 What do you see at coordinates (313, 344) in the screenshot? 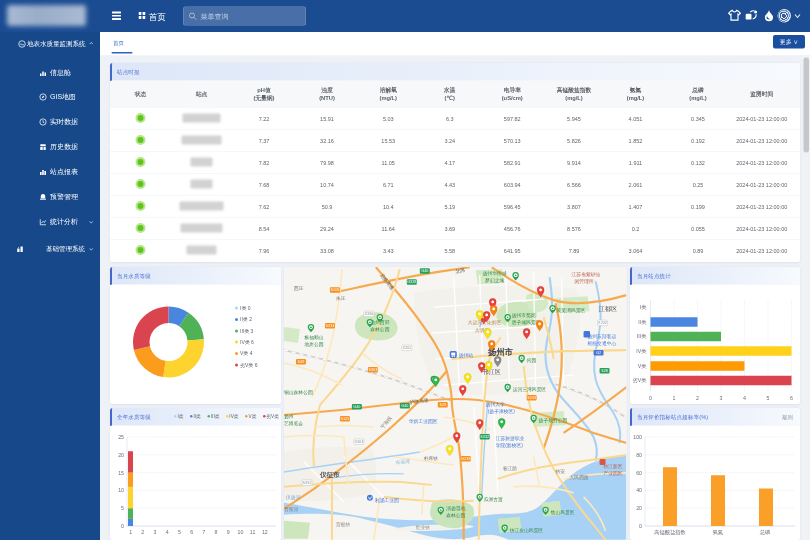
I see `svg-text: 地质公园` at bounding box center [313, 344].